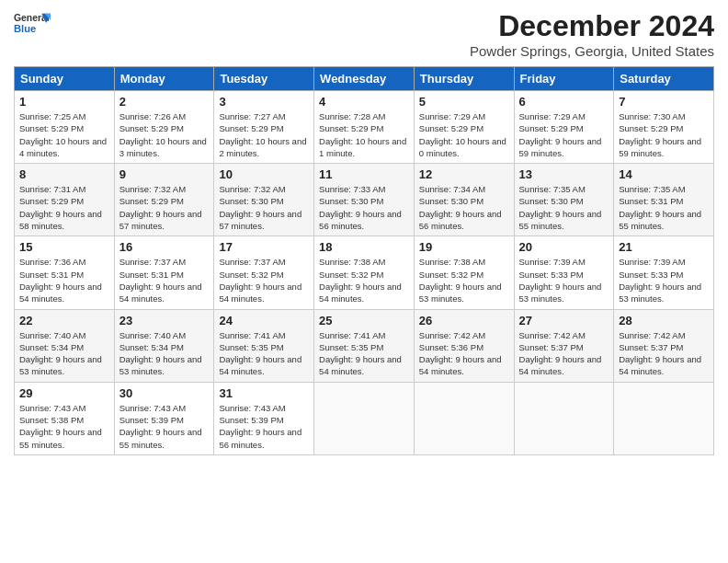 This screenshot has width=728, height=563. Describe the element at coordinates (564, 175) in the screenshot. I see `day-number: 13` at that location.